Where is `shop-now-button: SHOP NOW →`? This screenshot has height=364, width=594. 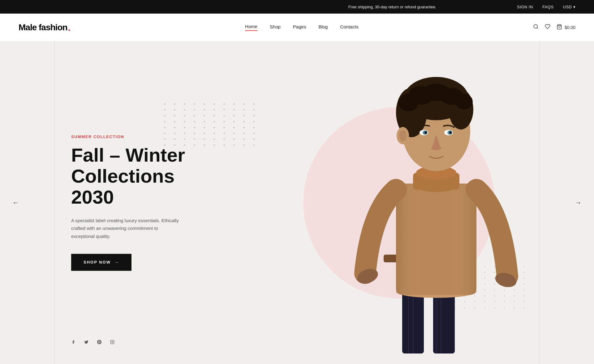
shop-now-button: SHOP NOW → is located at coordinates (101, 263).